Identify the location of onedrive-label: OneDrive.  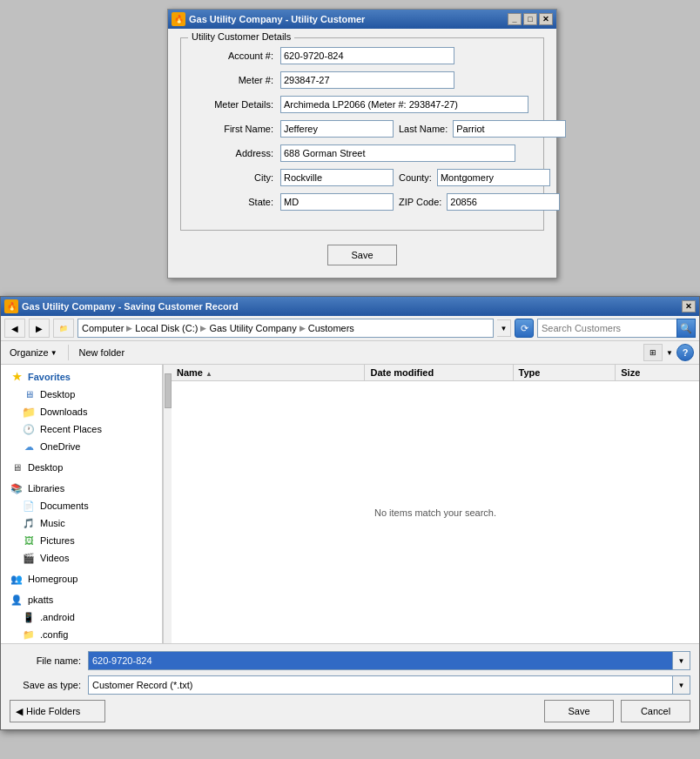
(60, 447).